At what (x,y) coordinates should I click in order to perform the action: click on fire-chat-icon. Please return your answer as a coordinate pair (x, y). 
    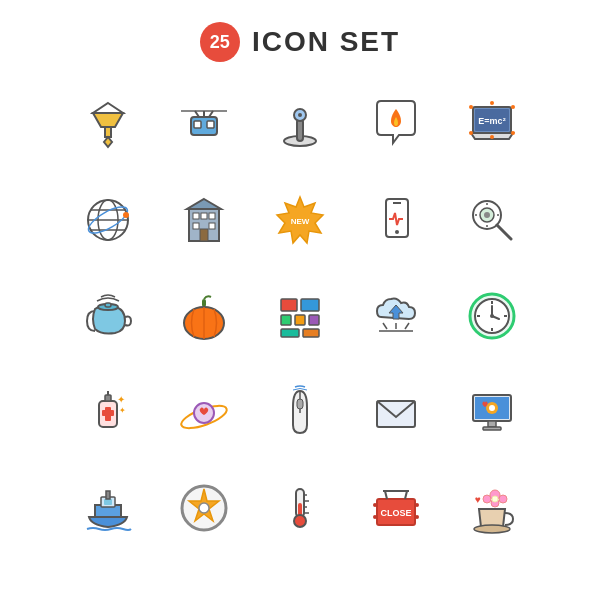
    Looking at the image, I should click on (396, 124).